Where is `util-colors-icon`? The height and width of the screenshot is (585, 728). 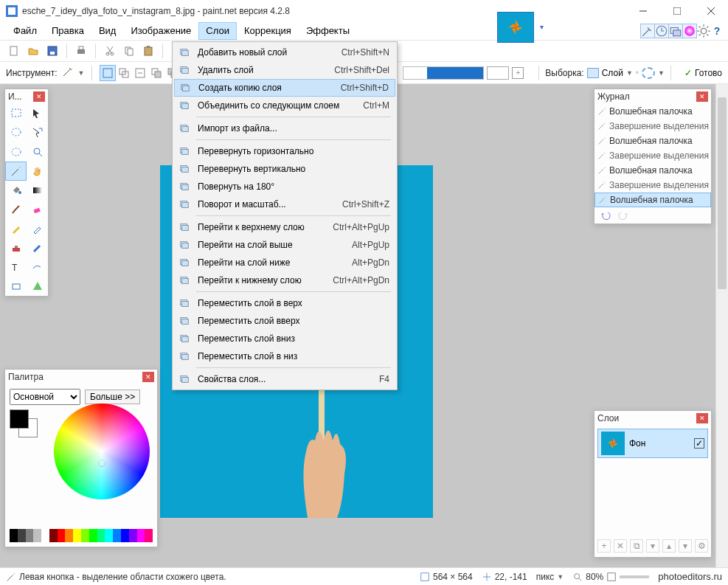 util-colors-icon is located at coordinates (690, 31).